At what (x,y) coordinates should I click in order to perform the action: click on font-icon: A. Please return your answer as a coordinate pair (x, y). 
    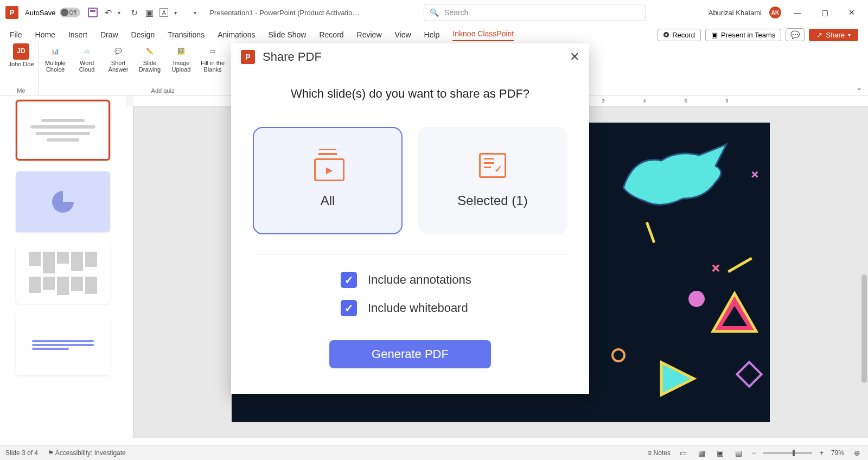
    Looking at the image, I should click on (164, 12).